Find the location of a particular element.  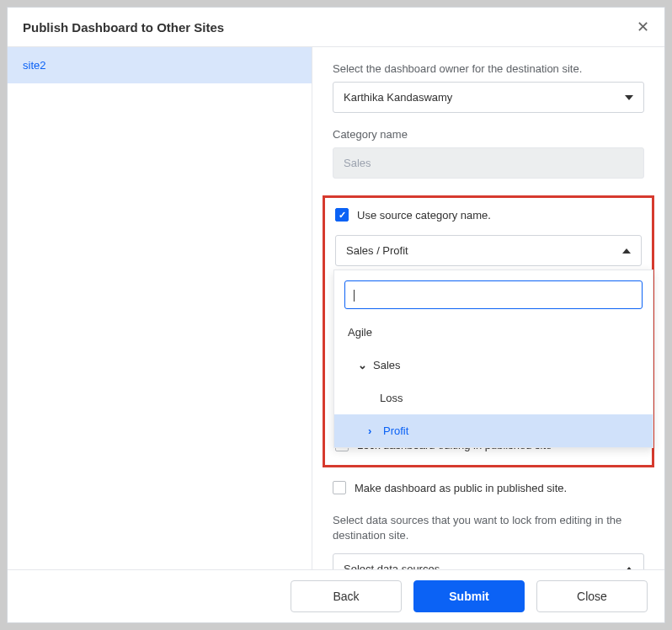

category-tree-value: Sales / Profit is located at coordinates (377, 251).